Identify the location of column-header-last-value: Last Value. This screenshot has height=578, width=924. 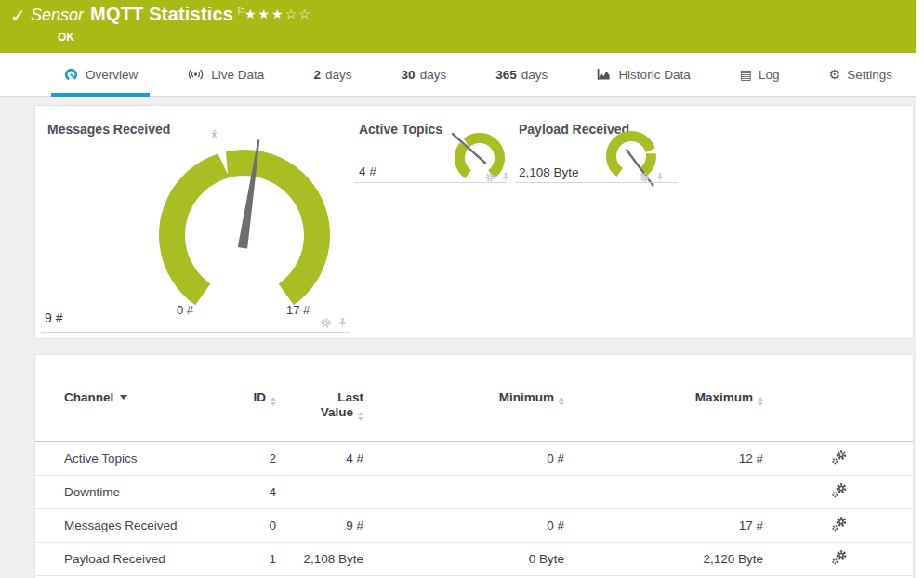
(320, 416).